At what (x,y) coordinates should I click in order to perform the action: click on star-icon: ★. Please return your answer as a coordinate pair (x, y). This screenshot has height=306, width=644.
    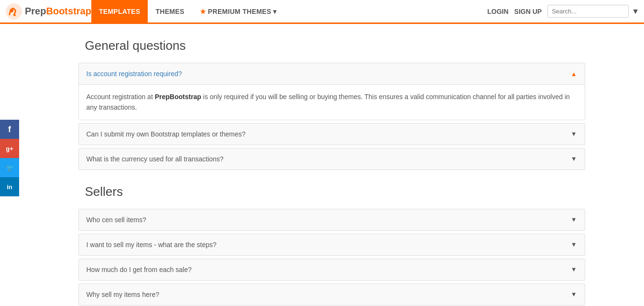
    Looking at the image, I should click on (203, 11).